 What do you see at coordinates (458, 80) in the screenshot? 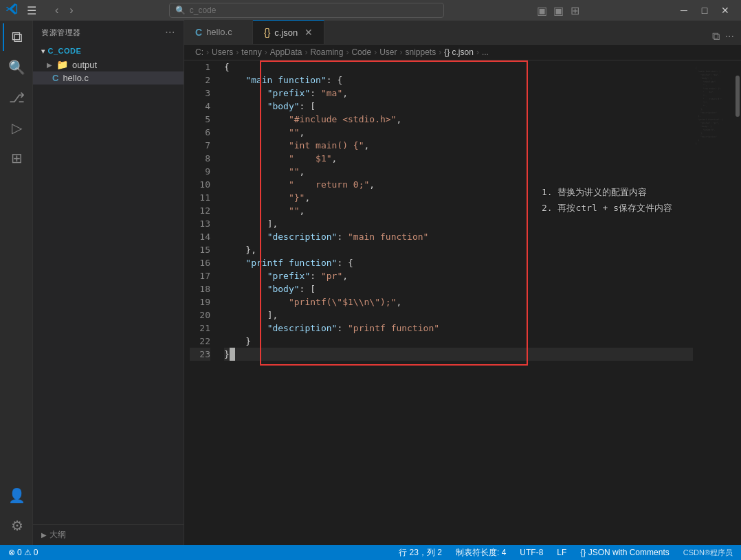
I see `code-line-2: "main function": {` at bounding box center [458, 80].